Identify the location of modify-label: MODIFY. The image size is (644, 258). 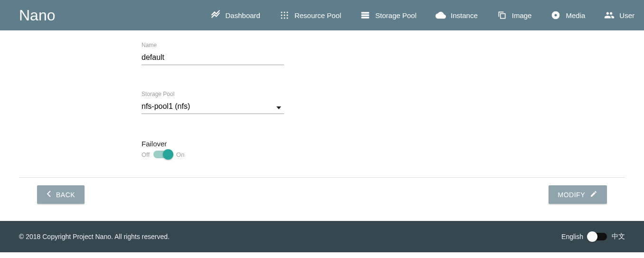
(572, 195).